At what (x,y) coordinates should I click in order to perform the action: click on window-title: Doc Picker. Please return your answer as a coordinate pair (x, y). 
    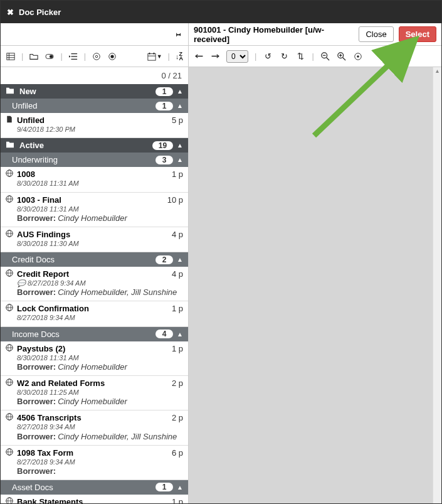
    Looking at the image, I should click on (40, 13).